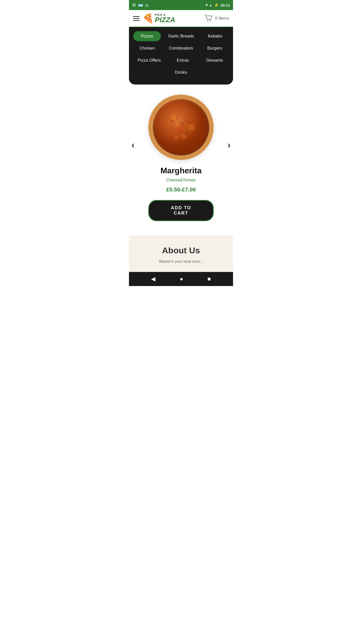  I want to click on cart-item-count: 0 Items, so click(222, 18).